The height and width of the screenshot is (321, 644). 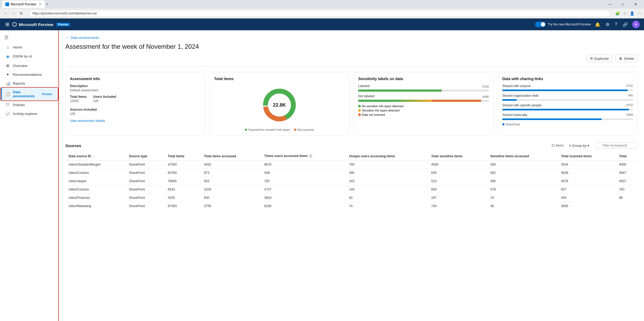 What do you see at coordinates (510, 100) in the screenshot?
I see `share-org-bar` at bounding box center [510, 100].